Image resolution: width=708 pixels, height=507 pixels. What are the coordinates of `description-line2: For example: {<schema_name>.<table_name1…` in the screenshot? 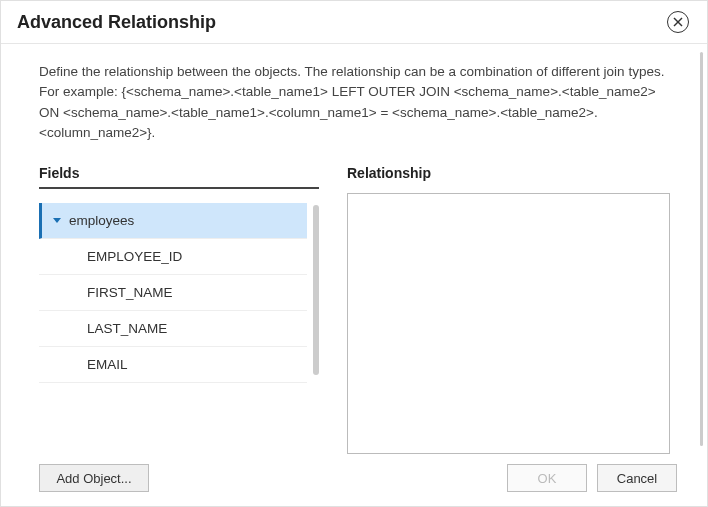 It's located at (348, 112).